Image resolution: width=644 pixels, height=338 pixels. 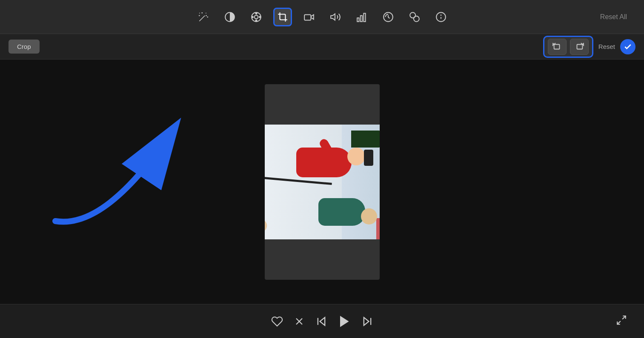 I want to click on reset-button: Reset, so click(x=607, y=47).